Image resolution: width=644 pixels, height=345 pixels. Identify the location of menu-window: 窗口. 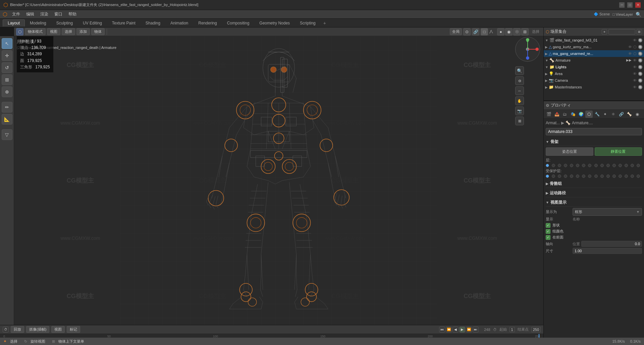
(58, 14).